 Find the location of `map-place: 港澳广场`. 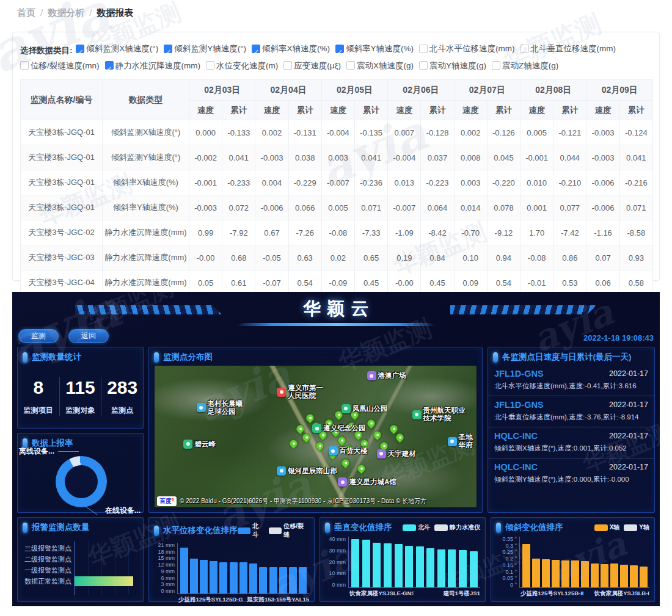

map-place: 港澳广场 is located at coordinates (387, 376).